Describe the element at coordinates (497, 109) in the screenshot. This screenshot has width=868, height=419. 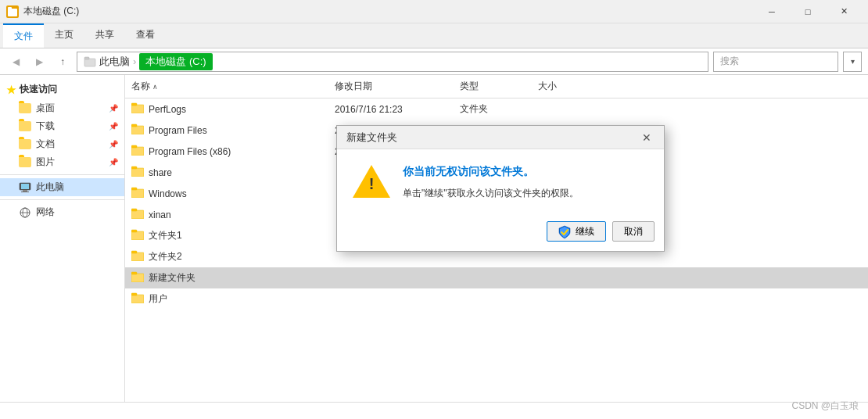
I see `table-row: PerfLogs 2016/7/16 21:23 文件夹` at that location.